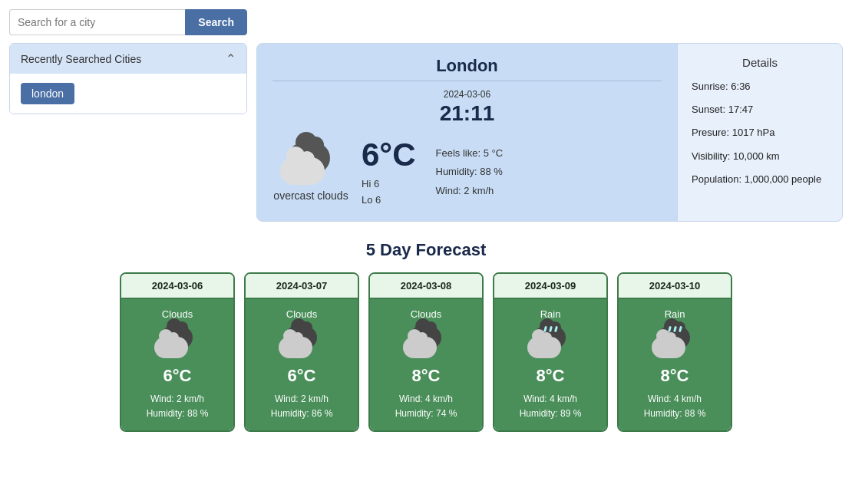  I want to click on forecast-body-0: Clouds 6°C Wind: 2 km/hHumidity: 88 %, so click(177, 365).